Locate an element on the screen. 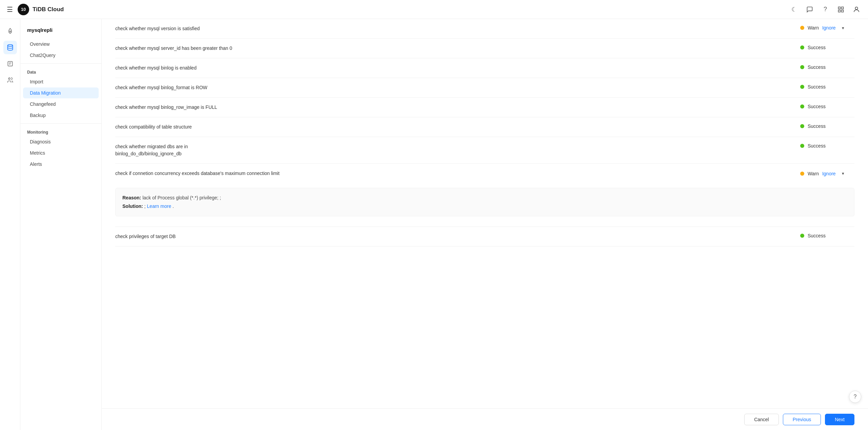  check-status-target-db: Success is located at coordinates (827, 236).